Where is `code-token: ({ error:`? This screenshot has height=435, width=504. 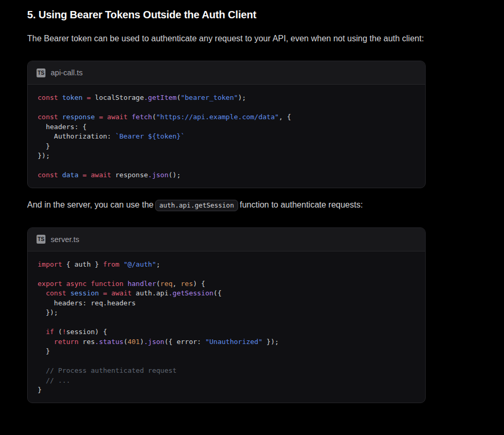
code-token: ({ error: is located at coordinates (185, 342).